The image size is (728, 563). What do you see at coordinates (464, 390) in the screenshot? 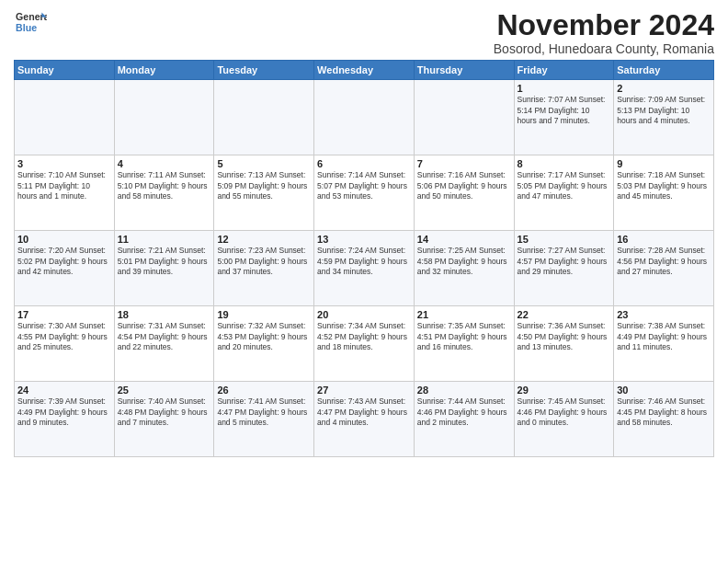
I see `day-number: 28` at bounding box center [464, 390].